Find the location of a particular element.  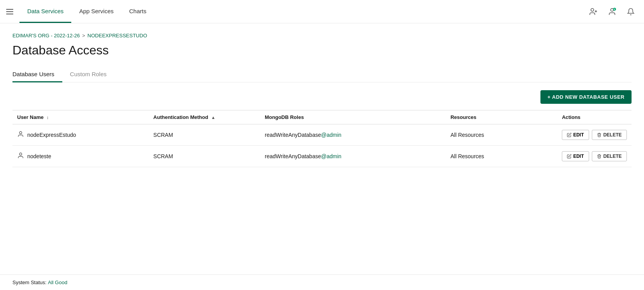

breadcrumb-org: EDIMAR'S ORG - 2022-12-26 is located at coordinates (46, 36).